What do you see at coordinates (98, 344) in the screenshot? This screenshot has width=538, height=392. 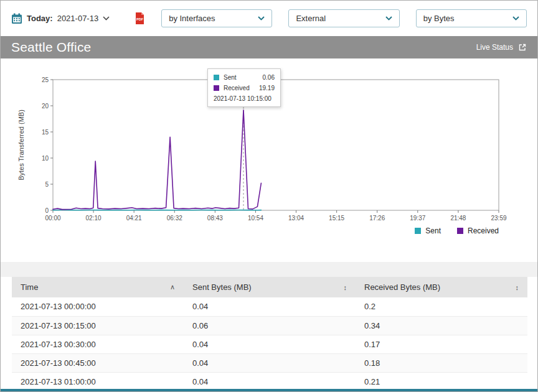 I see `table-cell: 2021-07-13 00:30:00` at bounding box center [98, 344].